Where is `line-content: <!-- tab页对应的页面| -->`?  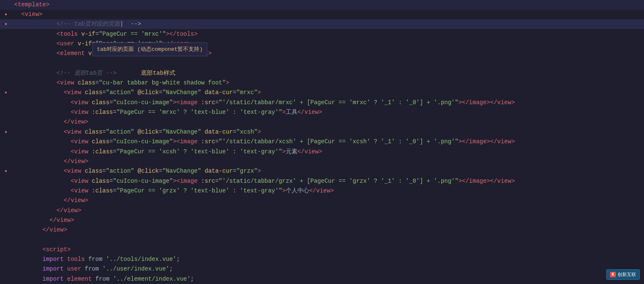
line-content: <!-- tab页对应的页面| --> is located at coordinates (328, 24).